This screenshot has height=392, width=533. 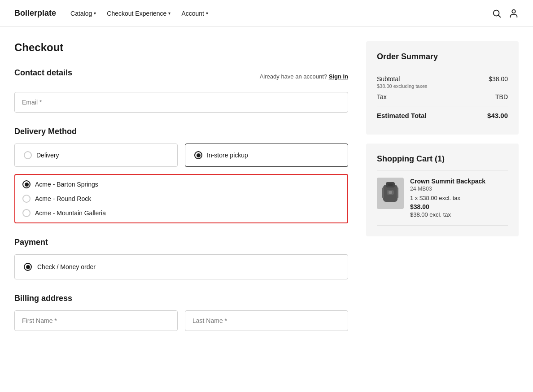 I want to click on payment-title: Payment, so click(x=181, y=242).